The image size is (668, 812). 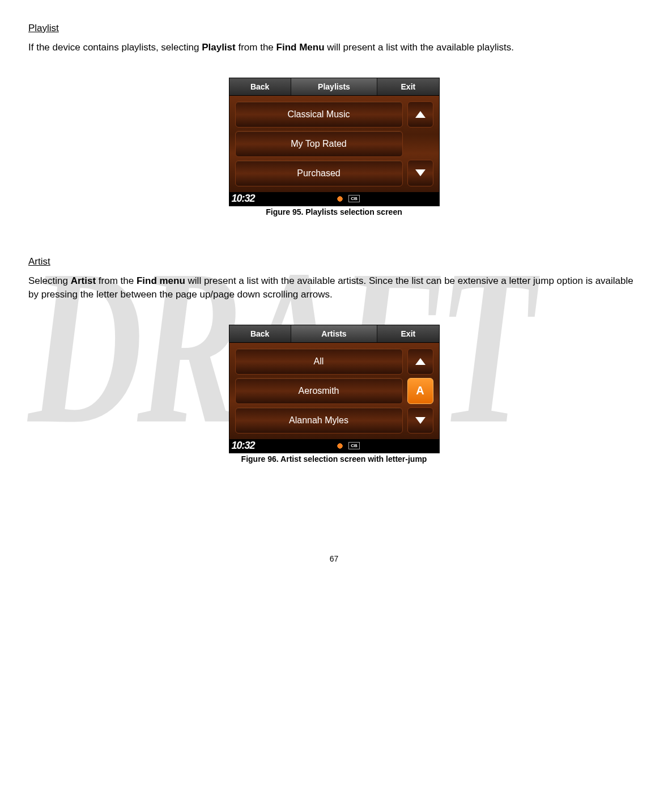 What do you see at coordinates (420, 391) in the screenshot?
I see `scroll-column: A` at bounding box center [420, 391].